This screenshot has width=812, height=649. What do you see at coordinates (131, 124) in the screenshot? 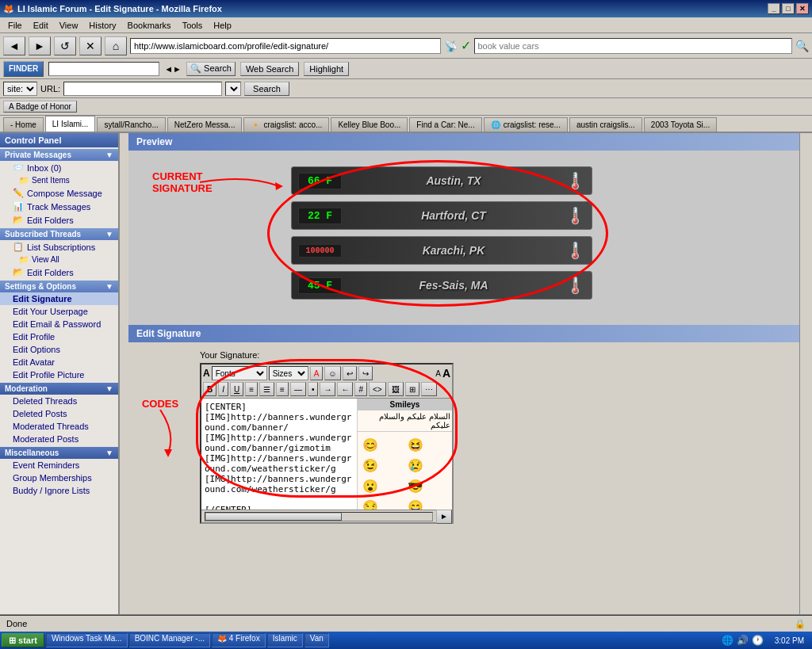
I see `tab-sytall: sytall/Rancho...` at bounding box center [131, 124].